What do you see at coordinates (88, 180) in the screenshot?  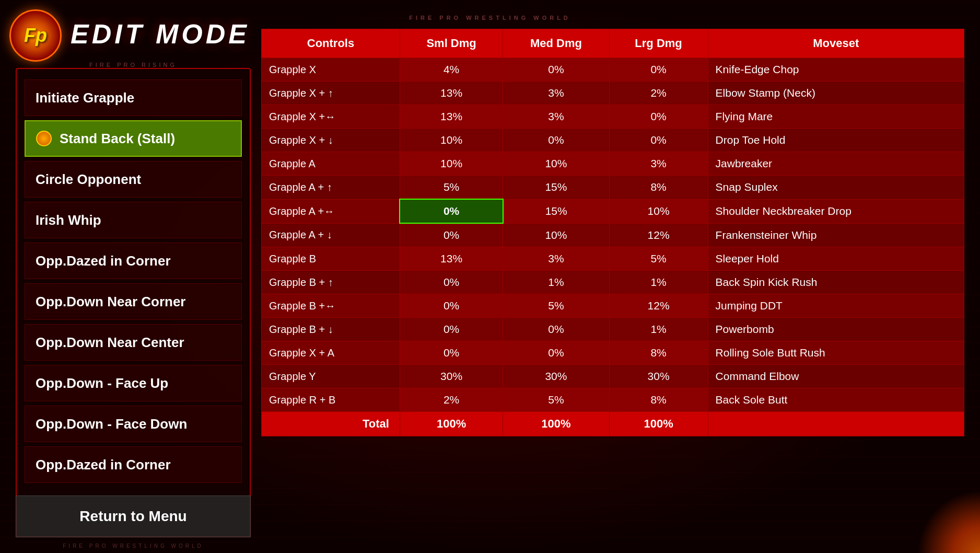 I see `menu-item-label: Circle Opponent` at bounding box center [88, 180].